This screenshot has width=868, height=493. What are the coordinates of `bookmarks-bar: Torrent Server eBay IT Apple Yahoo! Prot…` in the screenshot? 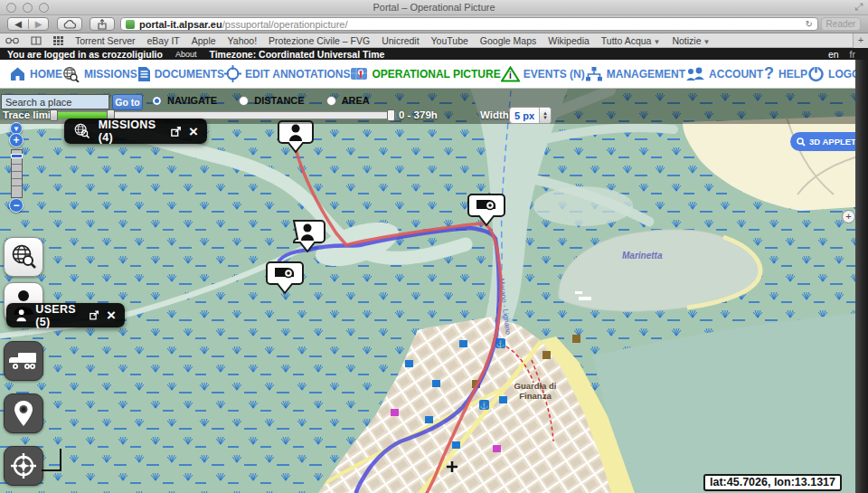 It's located at (434, 41).